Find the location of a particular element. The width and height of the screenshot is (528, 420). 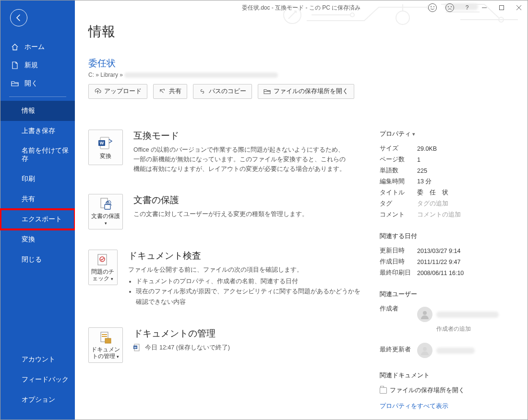

backstage-sidebar: ホーム 新規 開く 情報 上書き保存 名前を付けて保存 印刷 共有 エクスポート… is located at coordinates (37, 210).